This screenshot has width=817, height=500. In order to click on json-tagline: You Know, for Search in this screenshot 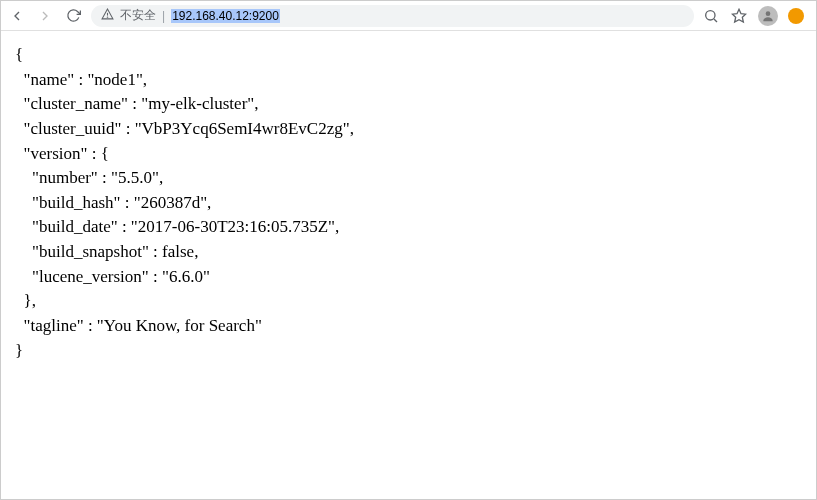, I will do `click(180, 326)`.